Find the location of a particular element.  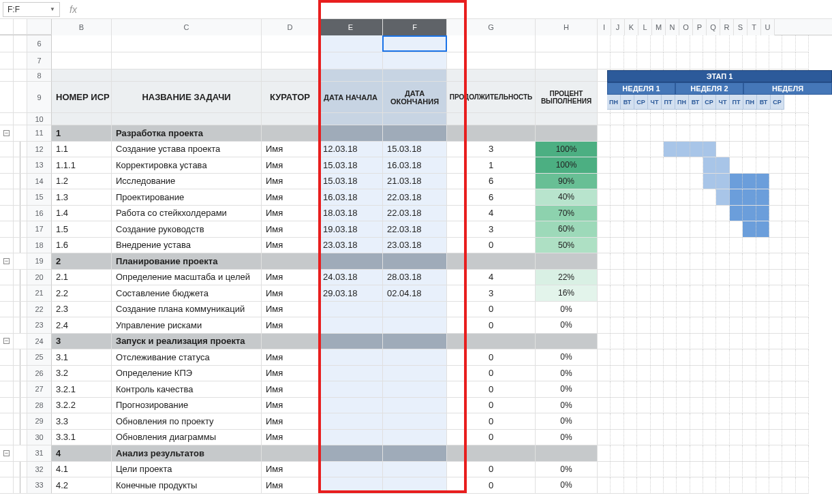

cell: 1.2 is located at coordinates (82, 182).